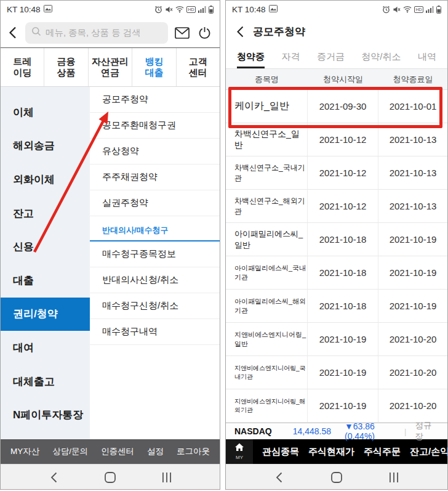  What do you see at coordinates (337, 140) in the screenshot?
I see `table-row: 차백신연구소_일반 2021-10-12 2021-10-13` at bounding box center [337, 140].